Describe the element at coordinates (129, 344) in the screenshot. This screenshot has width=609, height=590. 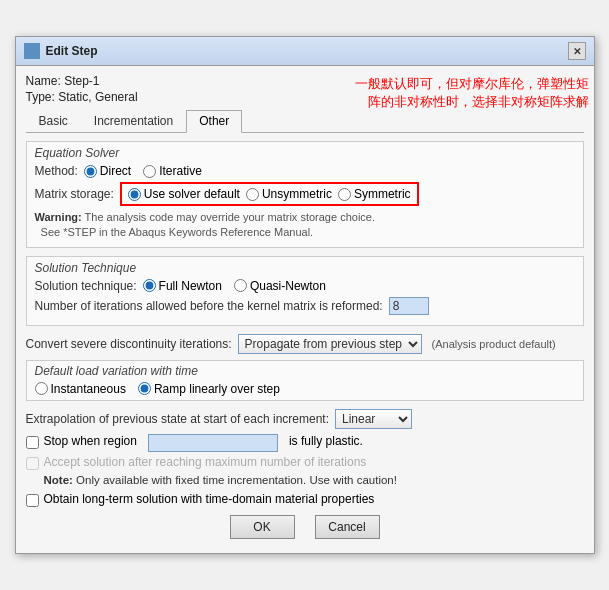
I see `convert-label: Convert severe discontinuity iterations:` at that location.